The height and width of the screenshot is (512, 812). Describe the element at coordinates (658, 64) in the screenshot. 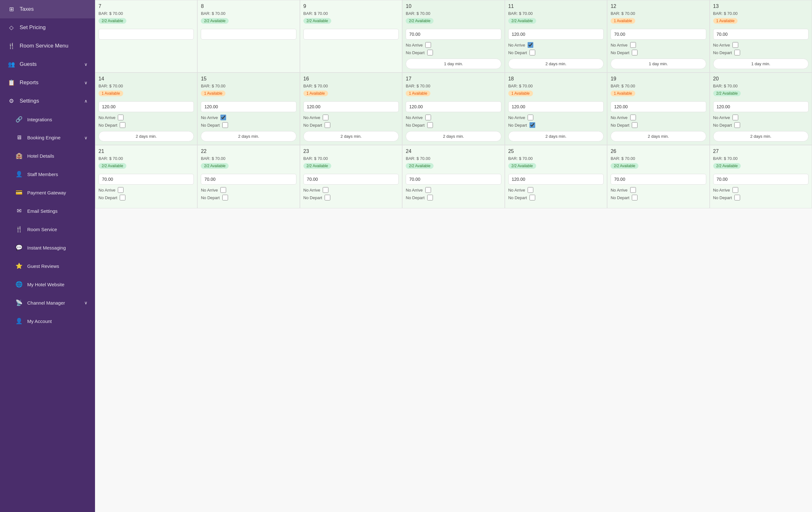

I see `min-days-btn-12: 1 day min.` at that location.